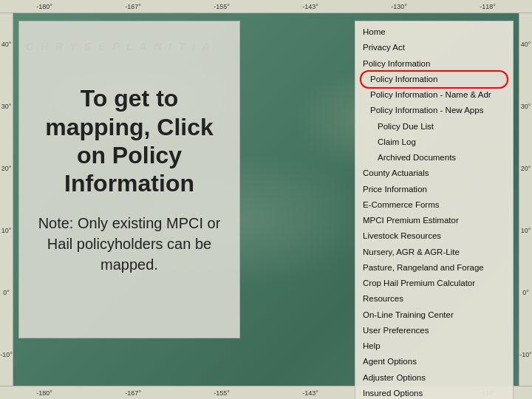 This screenshot has width=532, height=399. What do you see at coordinates (434, 158) in the screenshot?
I see `nav-item-archived-documents: Archived Documents` at bounding box center [434, 158].